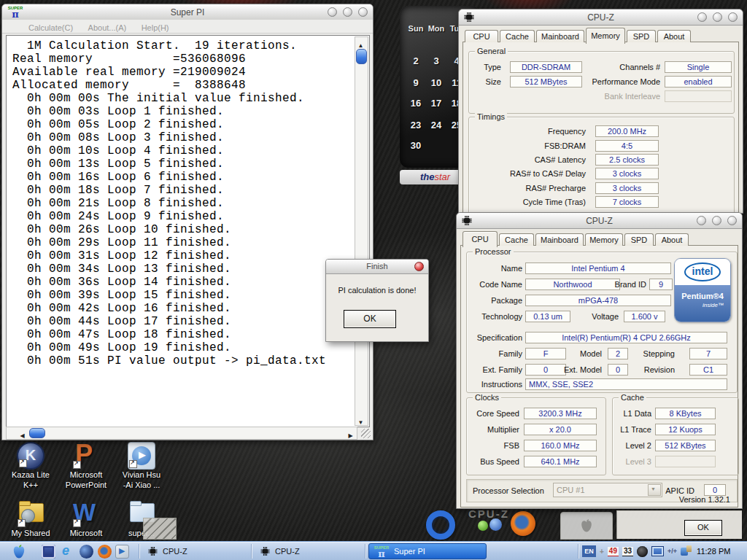 The width and height of the screenshot is (747, 560). Describe the element at coordinates (155, 28) in the screenshot. I see `menu-help: Help(H)` at that location.